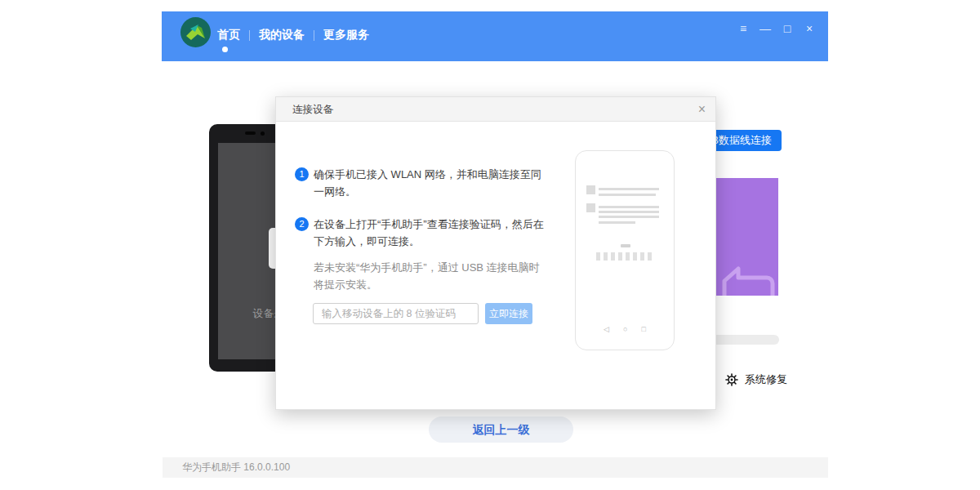  I want to click on window-controls: ≡ — □ ×, so click(776, 29).